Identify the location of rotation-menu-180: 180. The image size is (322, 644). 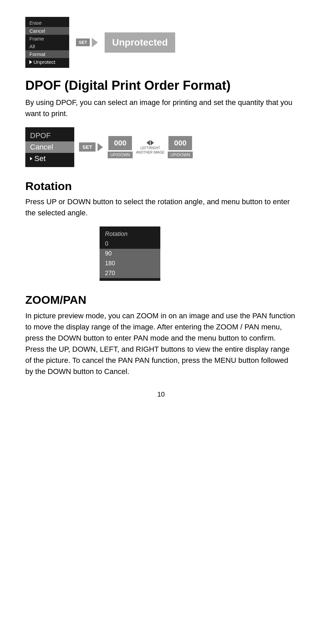
(130, 263).